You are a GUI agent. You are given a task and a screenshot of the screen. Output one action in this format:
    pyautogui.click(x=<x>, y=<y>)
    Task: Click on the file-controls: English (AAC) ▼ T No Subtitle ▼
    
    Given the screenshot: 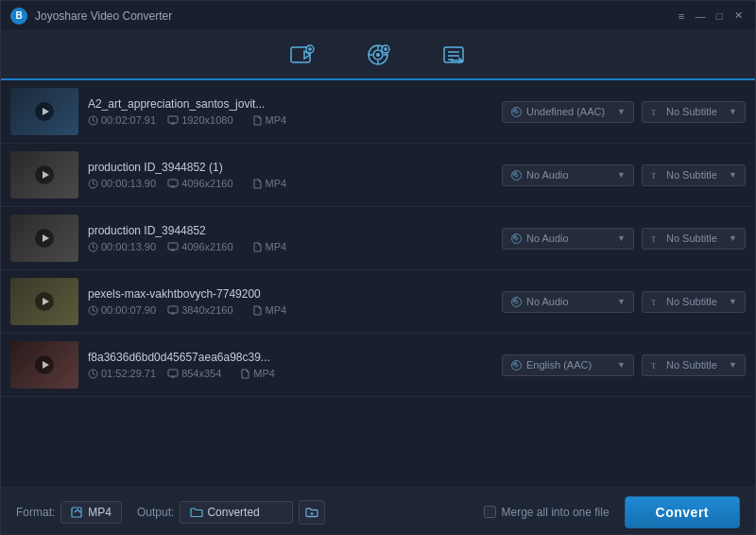 What is the action you would take?
    pyautogui.click(x=624, y=365)
    